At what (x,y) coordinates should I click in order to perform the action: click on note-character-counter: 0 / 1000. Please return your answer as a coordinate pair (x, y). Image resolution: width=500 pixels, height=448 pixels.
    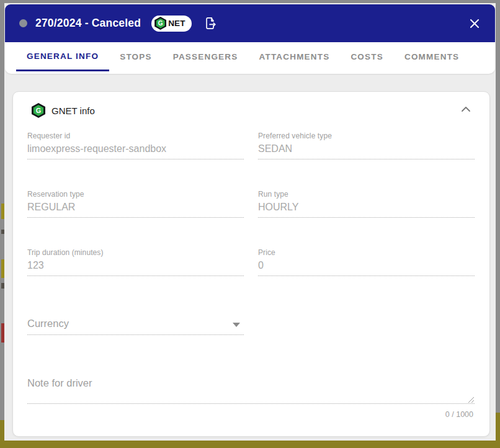
    Looking at the image, I should click on (459, 414).